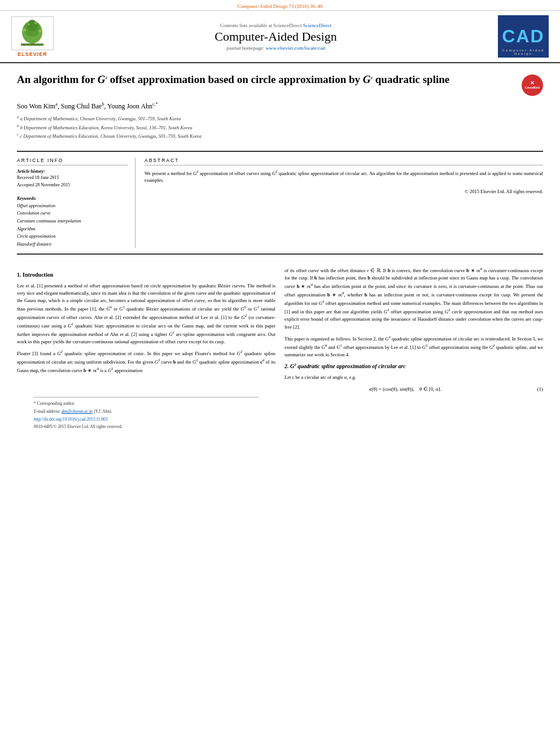 This screenshot has height=747, width=560. I want to click on body-right-col: of its offset curve with the offset dist…, so click(414, 349).